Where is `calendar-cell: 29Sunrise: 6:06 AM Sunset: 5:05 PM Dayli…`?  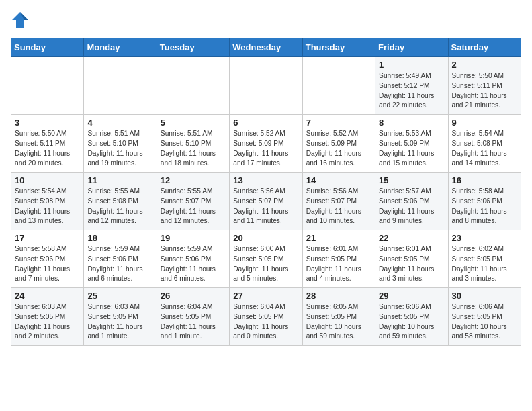
calendar-cell: 29Sunrise: 6:06 AM Sunset: 5:05 PM Dayli… is located at coordinates (412, 317).